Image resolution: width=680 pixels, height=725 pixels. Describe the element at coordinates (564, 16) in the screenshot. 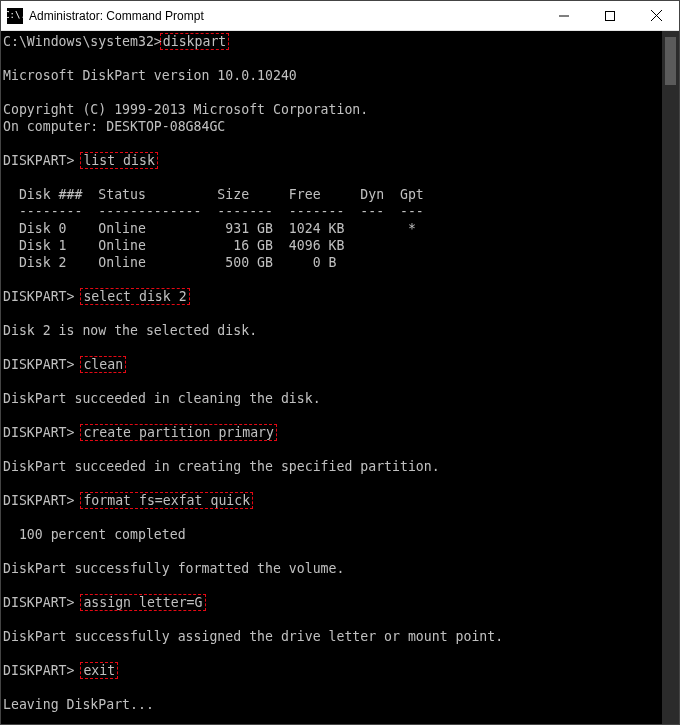

I see `minimize-icon` at that location.